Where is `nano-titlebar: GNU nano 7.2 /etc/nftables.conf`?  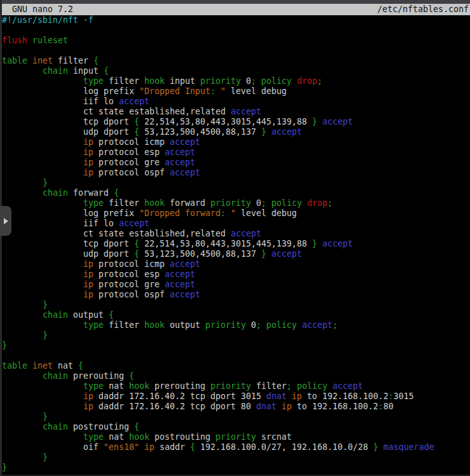
nano-titlebar: GNU nano 7.2 /etc/nftables.conf is located at coordinates (235, 10).